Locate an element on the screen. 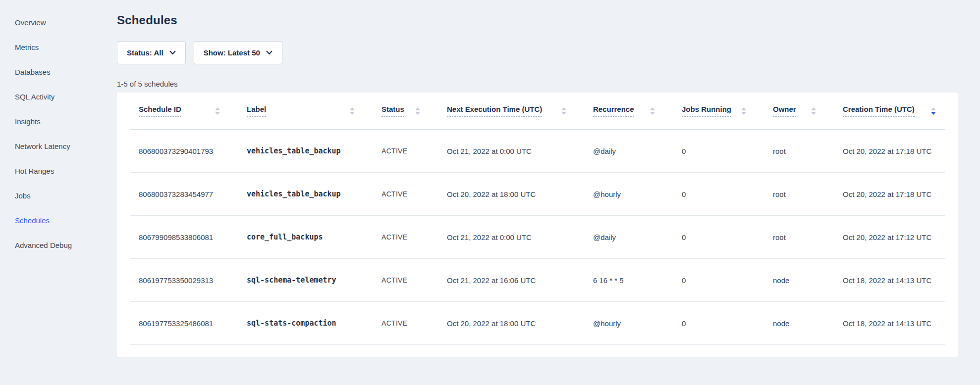 Image resolution: width=980 pixels, height=385 pixels. page-title: Schedules is located at coordinates (537, 20).